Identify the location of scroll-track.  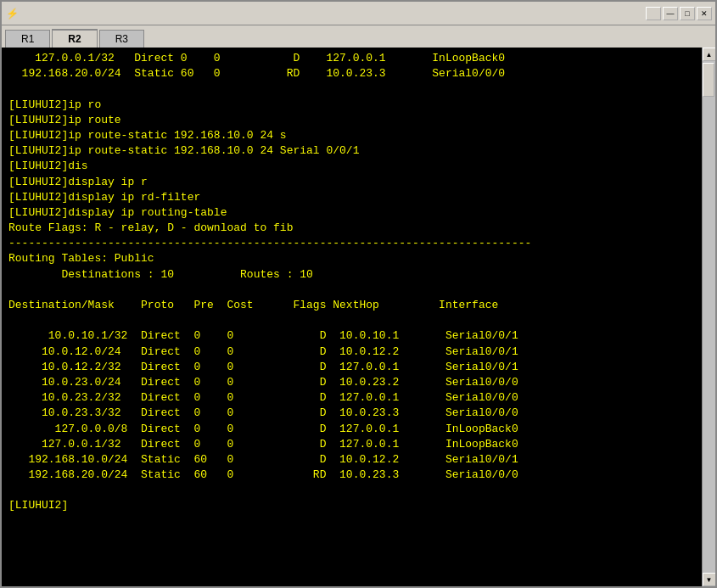
(709, 317).